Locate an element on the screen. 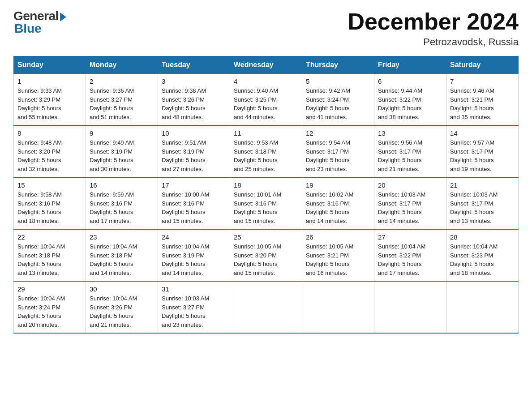 The width and height of the screenshot is (532, 411). day-number: 18 is located at coordinates (266, 185).